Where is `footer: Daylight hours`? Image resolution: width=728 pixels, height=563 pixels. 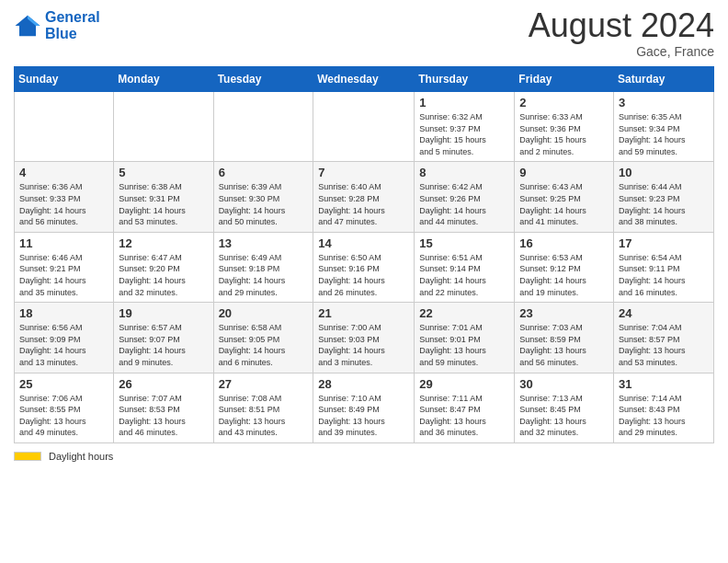 footer: Daylight hours is located at coordinates (364, 456).